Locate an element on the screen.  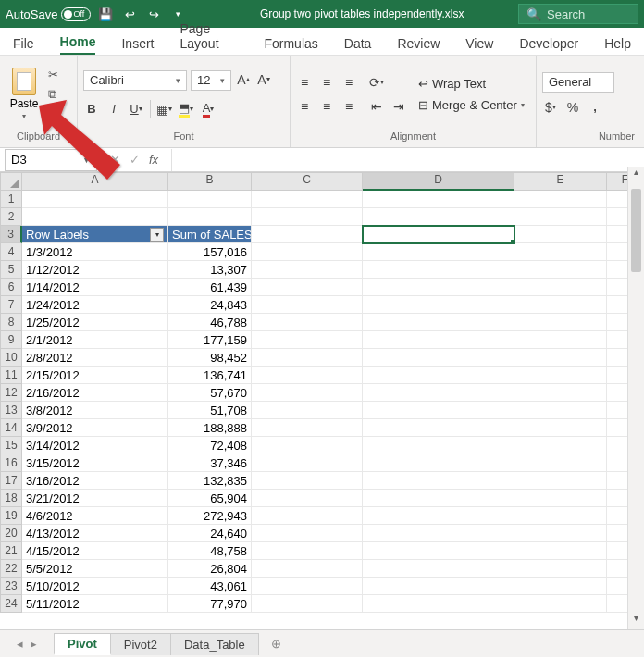
borders-button: ▦ ▾ is located at coordinates (161, 109).